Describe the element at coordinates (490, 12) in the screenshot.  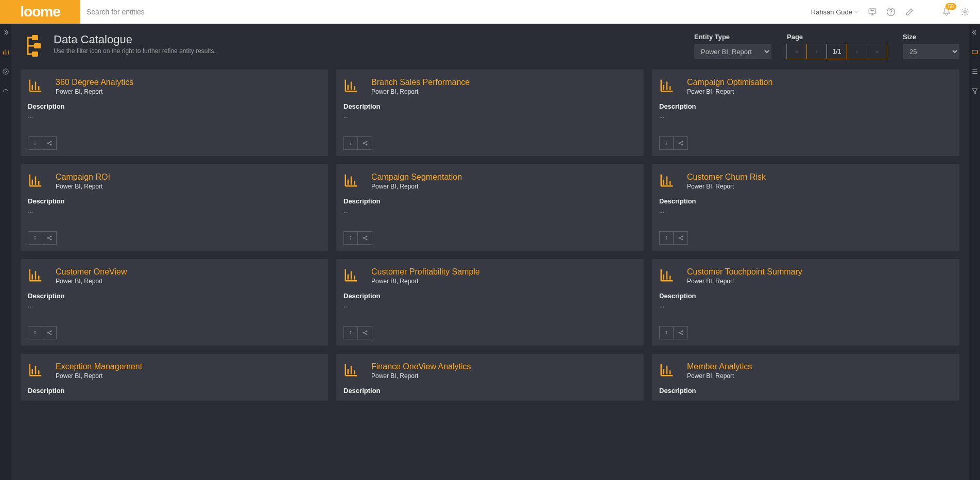
I see `topbar: loome Rahsan Gude 50` at that location.